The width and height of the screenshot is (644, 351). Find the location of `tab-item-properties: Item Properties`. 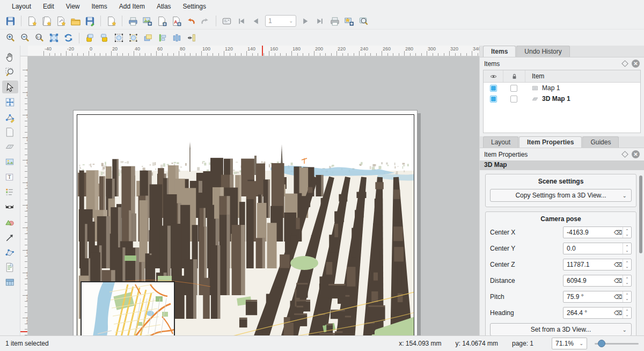

tab-item-properties: Item Properties is located at coordinates (551, 142).